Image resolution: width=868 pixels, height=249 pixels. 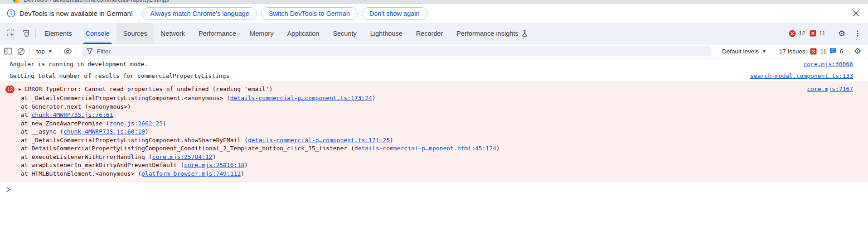 I want to click on stack-trace-line: at wrapListenerIn_markDirtyAndPreventDef…, so click(x=434, y=166).